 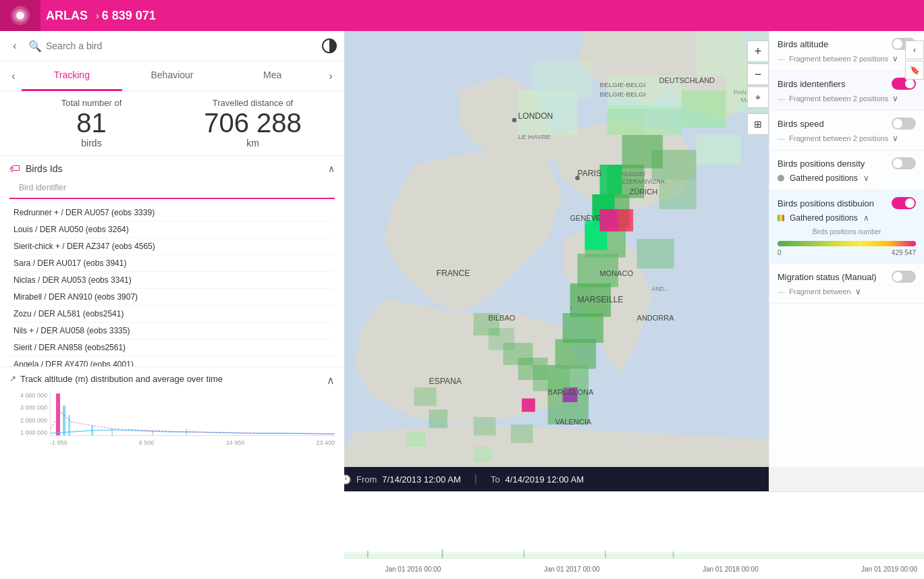 I want to click on time-to: To 4/14/2019 12:00 AM, so click(x=537, y=479).